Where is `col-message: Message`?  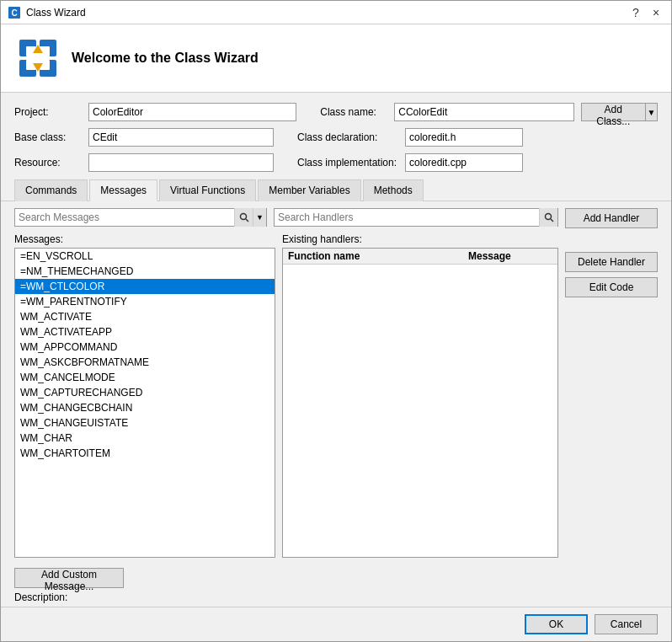 col-message: Message is located at coordinates (510, 256).